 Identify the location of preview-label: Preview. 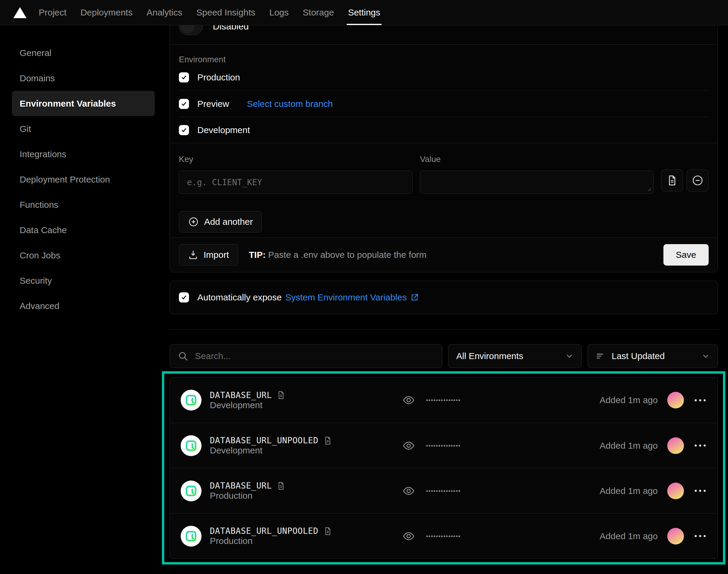
(213, 104).